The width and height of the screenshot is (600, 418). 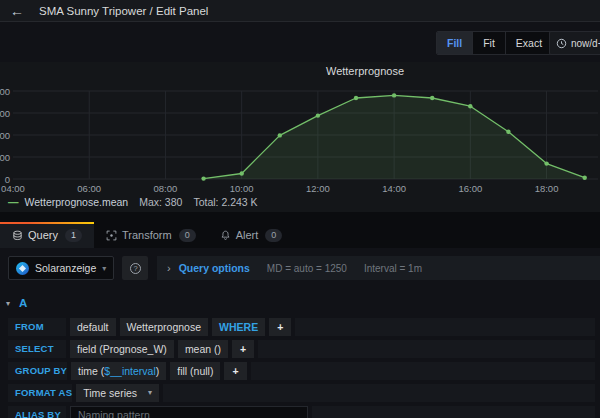 What do you see at coordinates (118, 393) in the screenshot?
I see `format-select: Time series▾` at bounding box center [118, 393].